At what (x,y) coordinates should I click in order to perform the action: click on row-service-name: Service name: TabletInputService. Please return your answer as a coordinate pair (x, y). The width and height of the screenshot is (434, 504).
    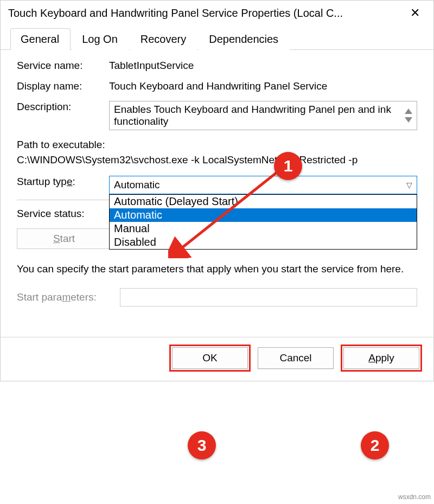
    Looking at the image, I should click on (217, 66).